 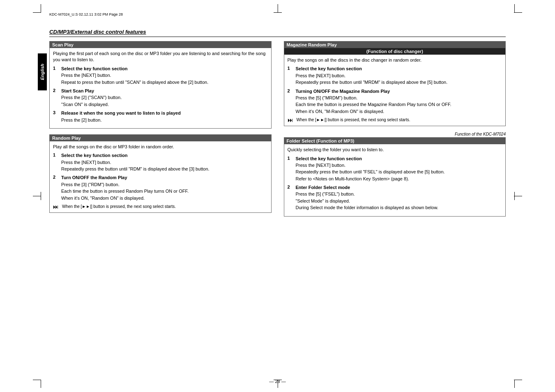 What do you see at coordinates (399, 169) in the screenshot?
I see `fs-step-1-content: Select the key function section Press th…` at bounding box center [399, 169].